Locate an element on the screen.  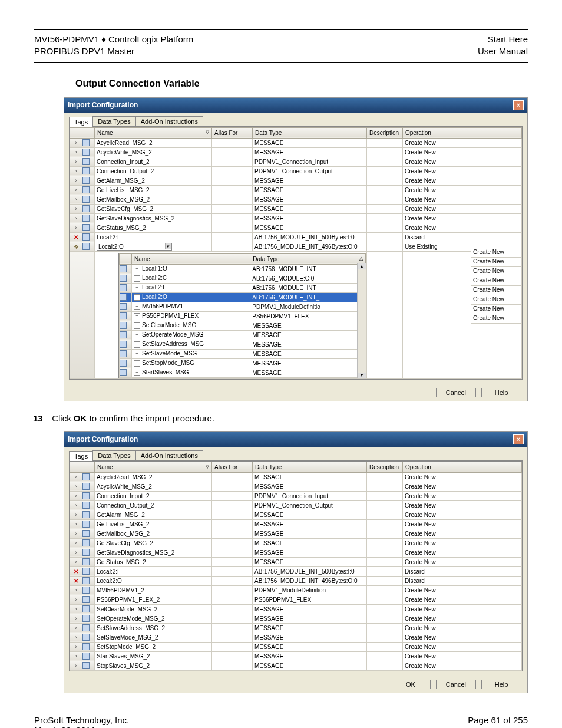
dropdown-item: +SetSlaveMode_MSG MESSAGE is located at coordinates (243, 354).